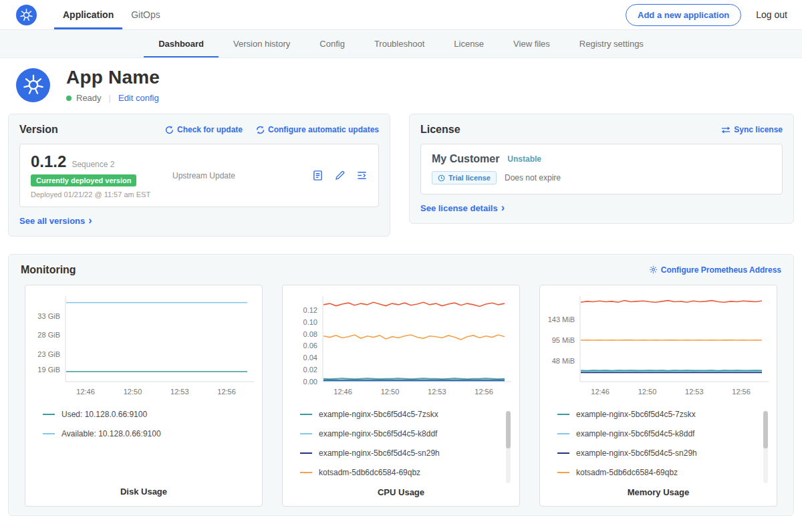 This screenshot has height=532, width=802. Describe the element at coordinates (317, 130) in the screenshot. I see `configure-updates-link: Configure automatic updates` at that location.